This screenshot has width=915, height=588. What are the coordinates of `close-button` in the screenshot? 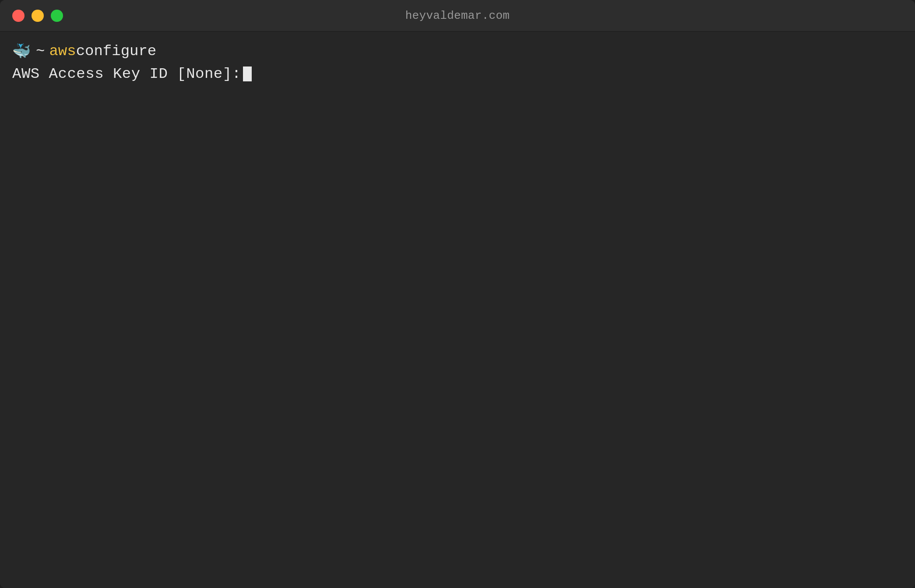 It's located at (18, 16).